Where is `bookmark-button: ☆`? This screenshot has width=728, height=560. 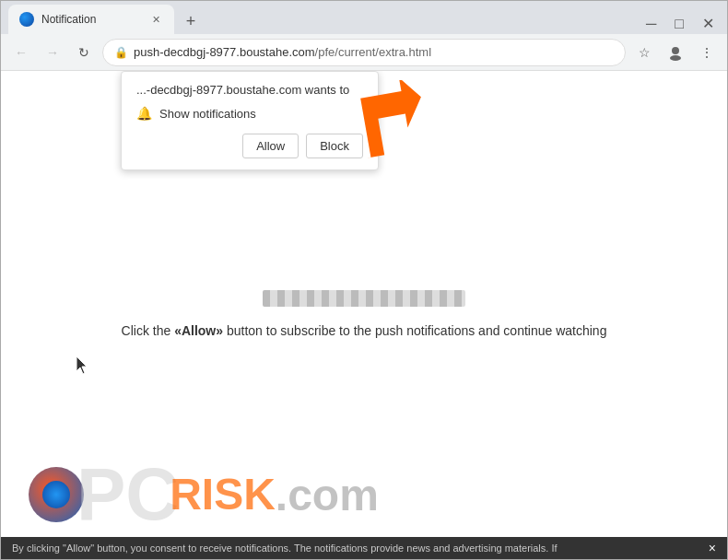 bookmark-button: ☆ is located at coordinates (644, 52).